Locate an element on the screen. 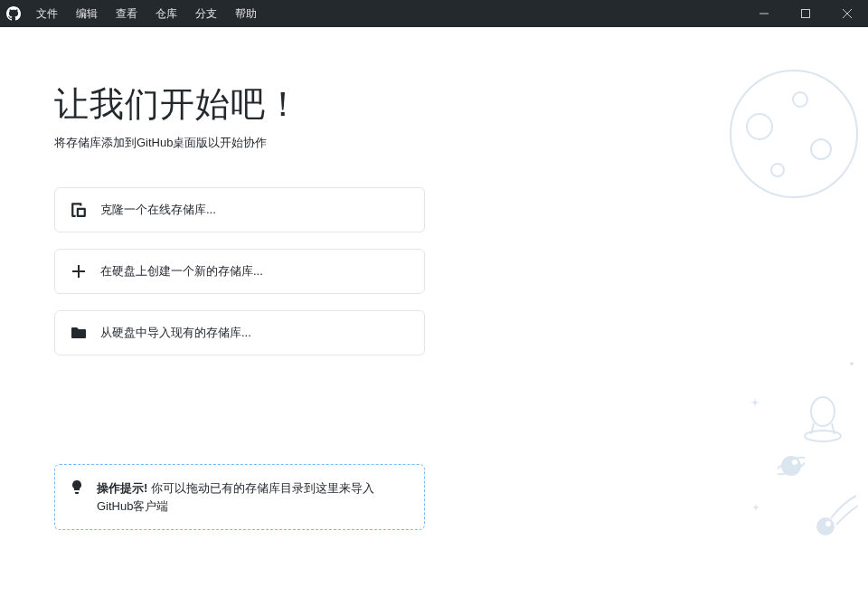 The height and width of the screenshot is (597, 868). app-logo-icon is located at coordinates (14, 14).